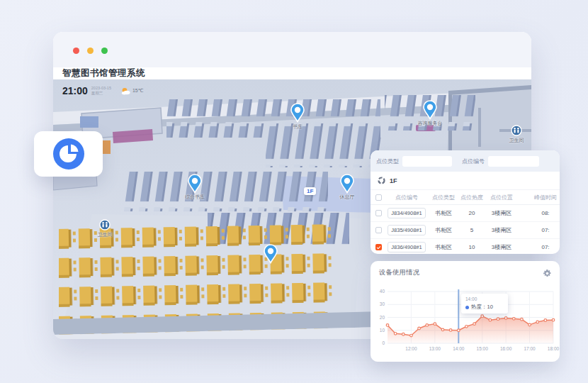  Describe the element at coordinates (132, 91) in the screenshot. I see `weather-widget: 15℃` at that location.